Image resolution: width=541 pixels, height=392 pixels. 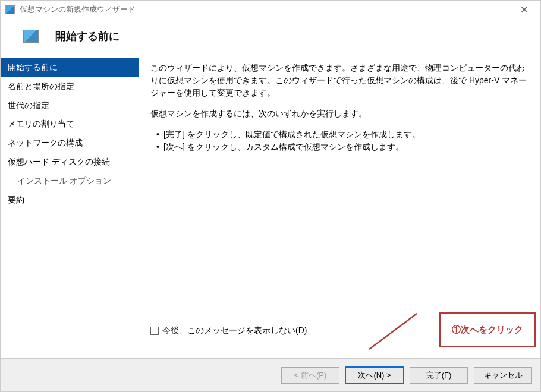 I want to click on sidebar-item-label: 開始する前に, so click(x=33, y=67).